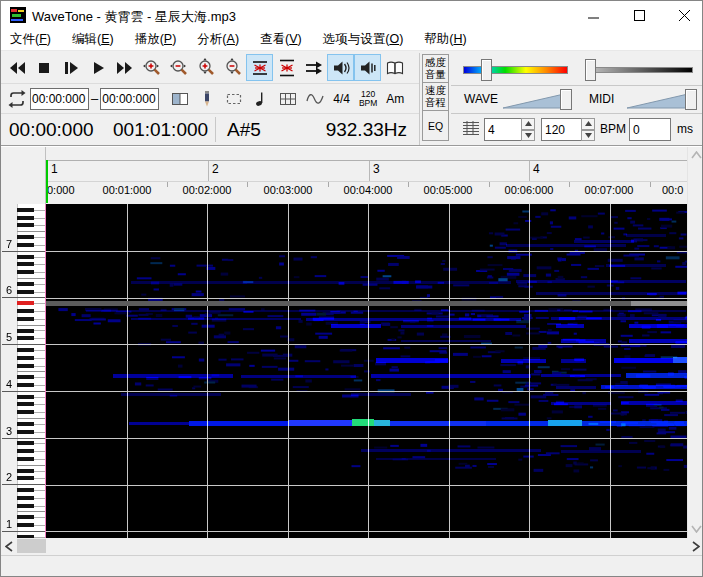 Image resolution: width=703 pixels, height=577 pixels. What do you see at coordinates (98, 68) in the screenshot?
I see `play-icon` at bounding box center [98, 68].